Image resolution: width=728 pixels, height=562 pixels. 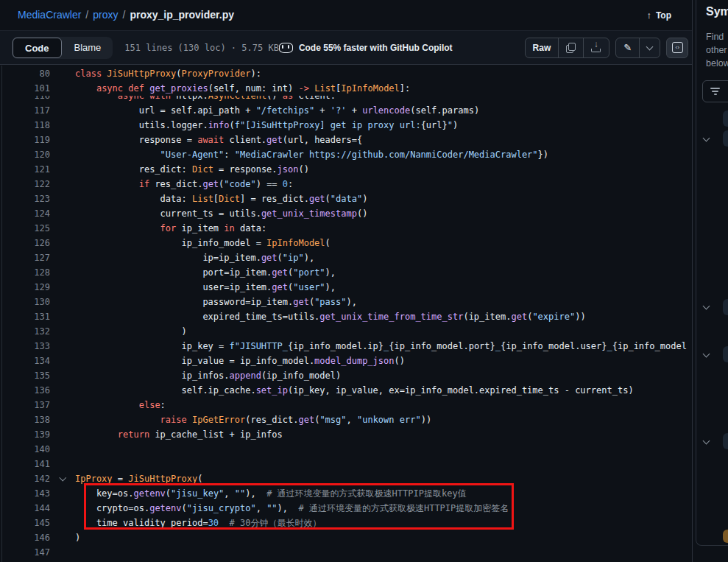 What do you see at coordinates (26, 140) in the screenshot?
I see `line-number: 119` at bounding box center [26, 140].